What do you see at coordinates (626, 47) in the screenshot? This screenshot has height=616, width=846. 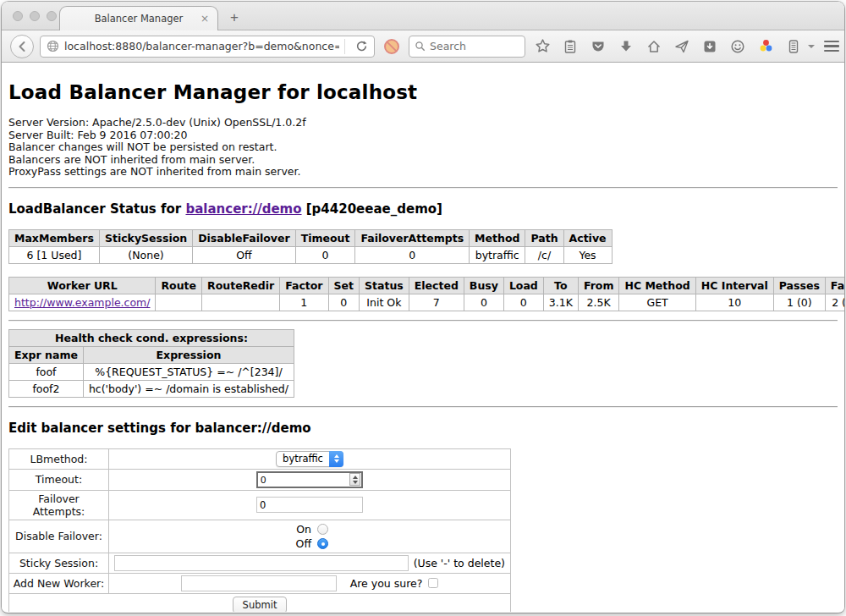 I see `download-arrow-icon` at bounding box center [626, 47].